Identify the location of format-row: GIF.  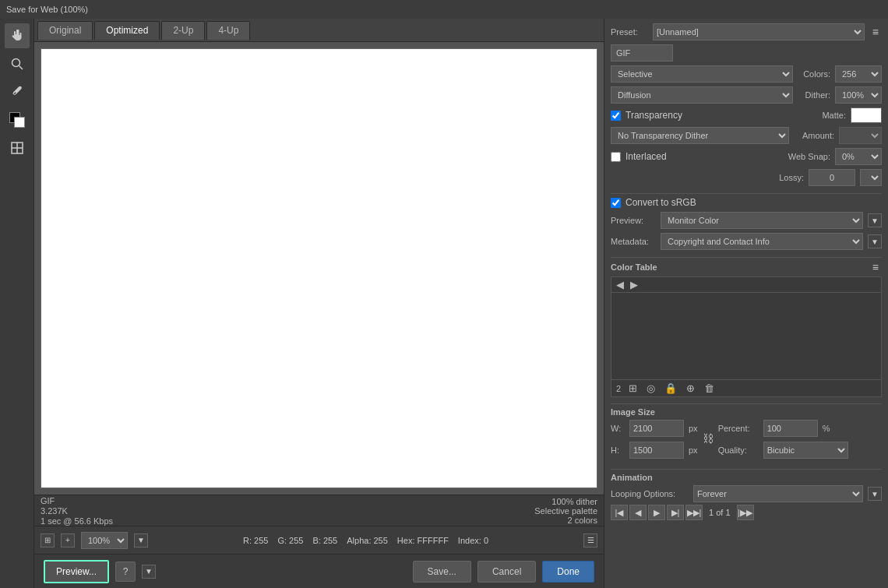
(746, 53).